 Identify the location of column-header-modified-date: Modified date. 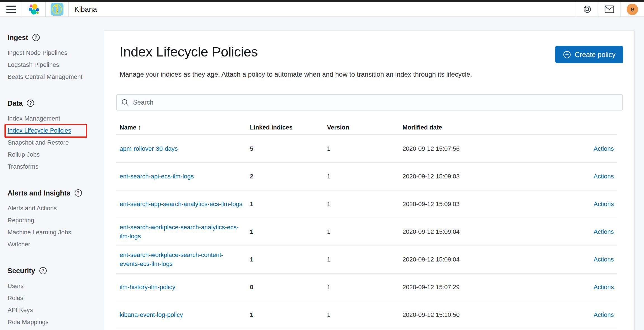
(477, 128).